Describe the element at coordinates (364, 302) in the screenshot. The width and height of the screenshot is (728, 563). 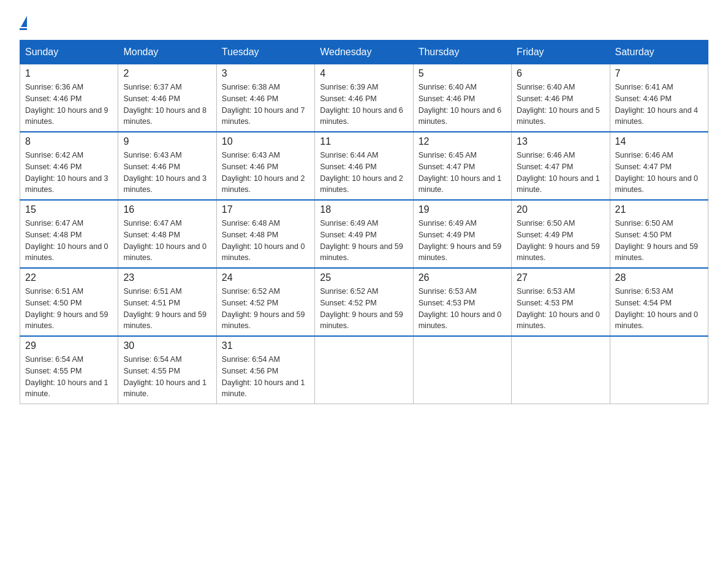
I see `calendar-week-row: 22 Sunrise: 6:51 AM Sunset: 4:50 PM Dayl…` at that location.